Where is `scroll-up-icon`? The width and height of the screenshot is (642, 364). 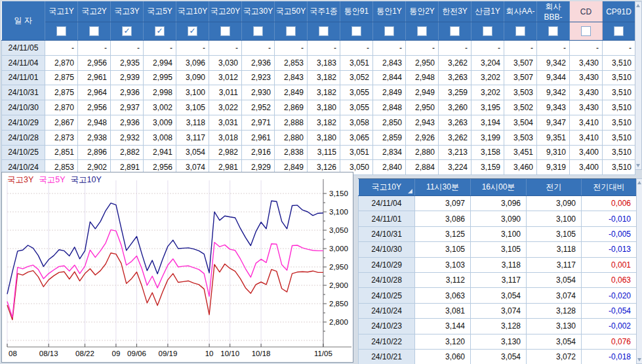
scroll-up-icon is located at coordinates (639, 182).